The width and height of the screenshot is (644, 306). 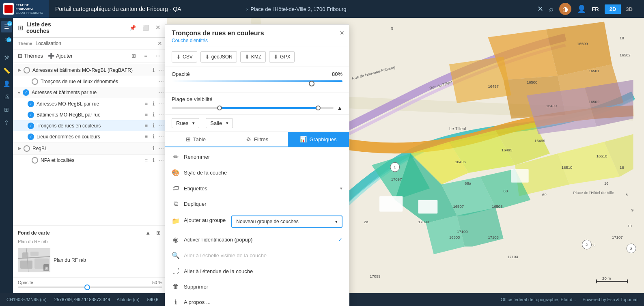 What do you see at coordinates (19, 149) in the screenshot?
I see `group-expand-icon-3: ▶` at bounding box center [19, 149].